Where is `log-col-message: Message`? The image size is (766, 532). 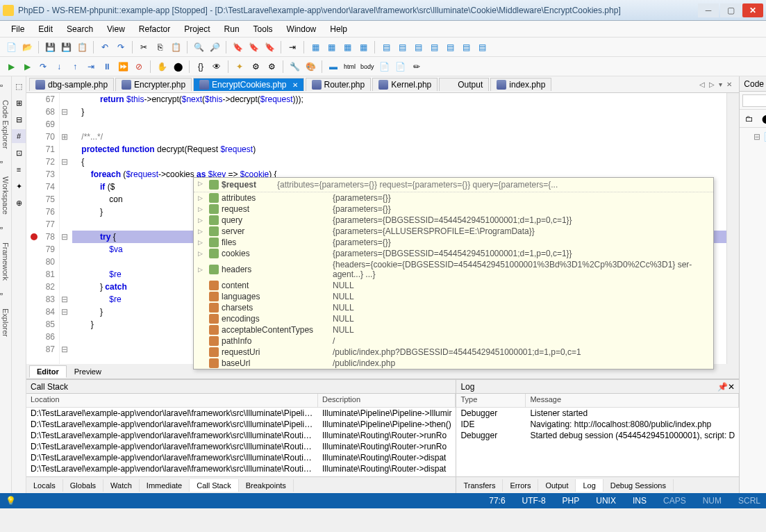 log-col-message: Message is located at coordinates (632, 400).